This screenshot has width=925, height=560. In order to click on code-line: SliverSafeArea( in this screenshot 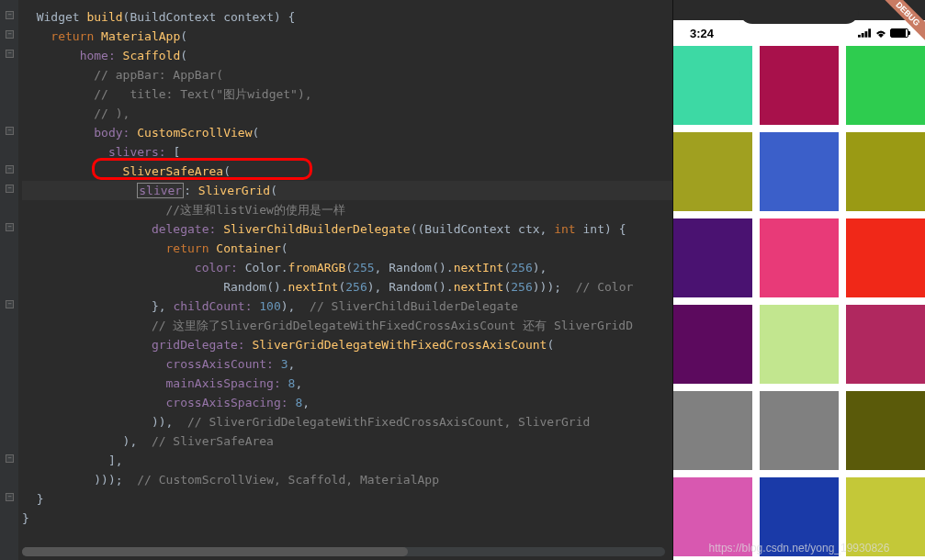, I will do `click(347, 171)`.